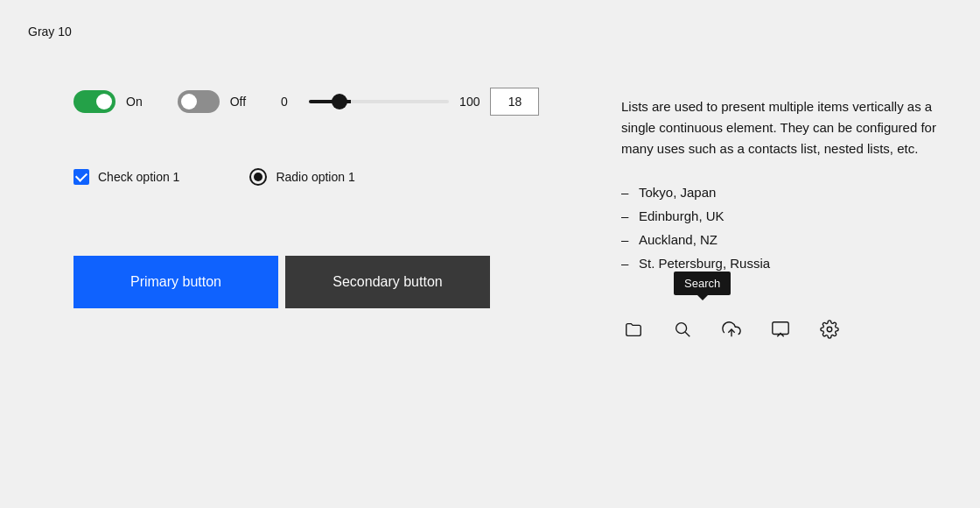 Image resolution: width=980 pixels, height=508 pixels. I want to click on upload-icon, so click(732, 329).